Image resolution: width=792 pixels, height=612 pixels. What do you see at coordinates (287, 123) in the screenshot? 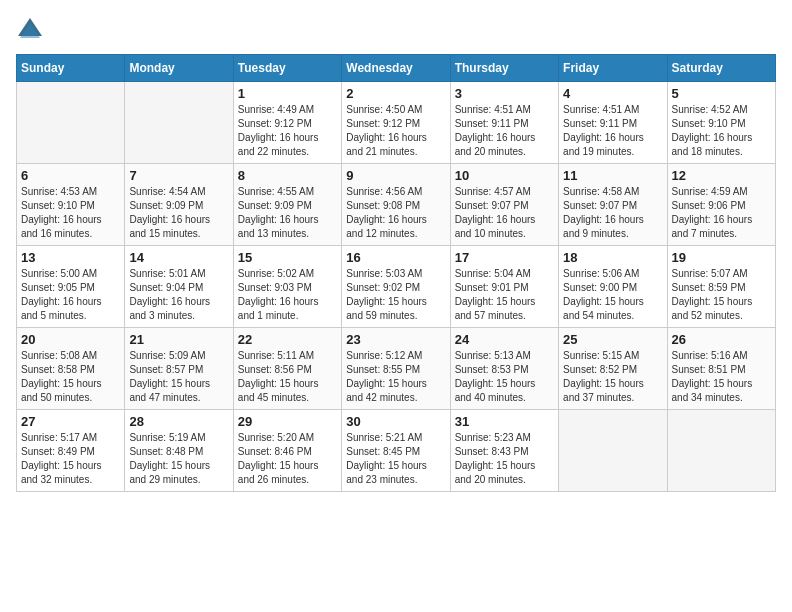
I see `calendar-cell: 1Sunrise: 4:49 AM Sunset: 9:12 PM Daylig…` at bounding box center [287, 123].